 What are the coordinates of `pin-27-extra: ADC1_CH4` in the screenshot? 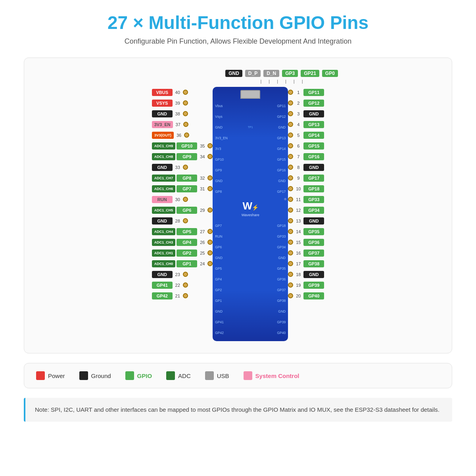 It's located at (164, 232).